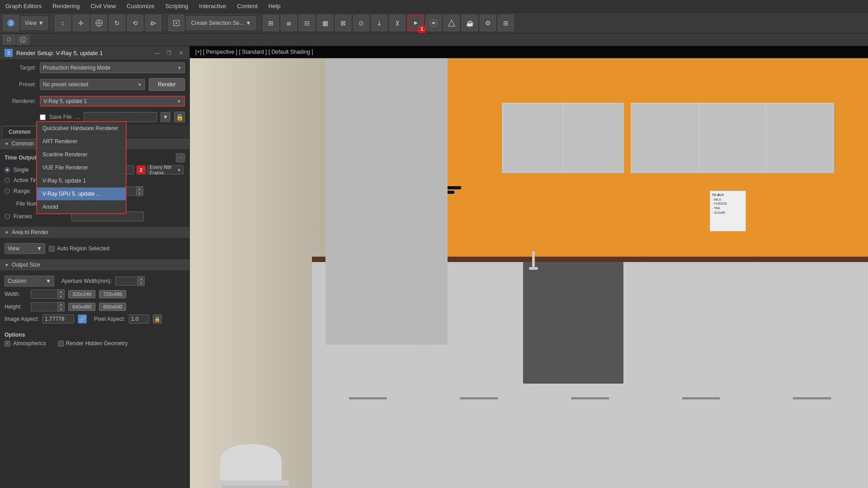 The width and height of the screenshot is (868, 488). What do you see at coordinates (7, 180) in the screenshot?
I see `active-seg-radio` at bounding box center [7, 180].